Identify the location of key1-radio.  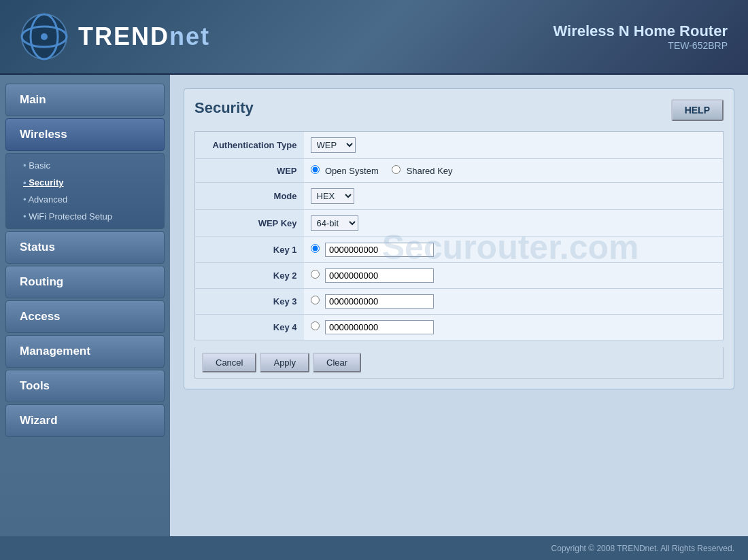
(316, 249).